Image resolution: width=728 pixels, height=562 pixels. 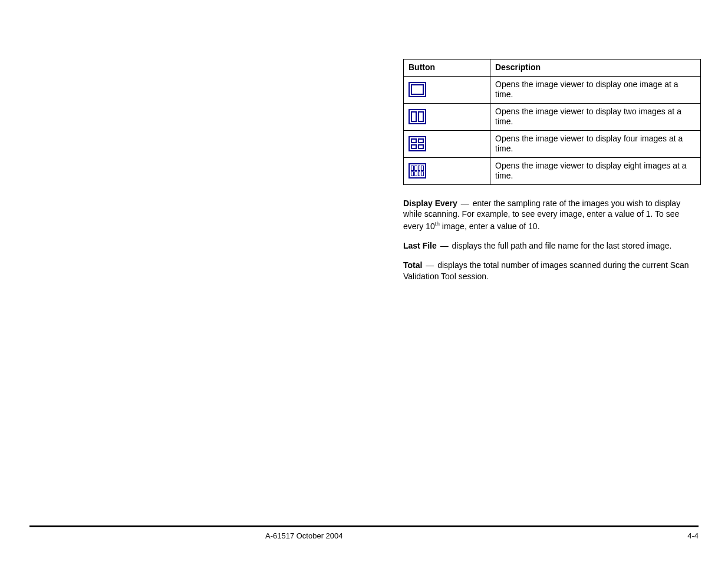 I want to click on text: displays the total number of images scan…, so click(x=546, y=271).